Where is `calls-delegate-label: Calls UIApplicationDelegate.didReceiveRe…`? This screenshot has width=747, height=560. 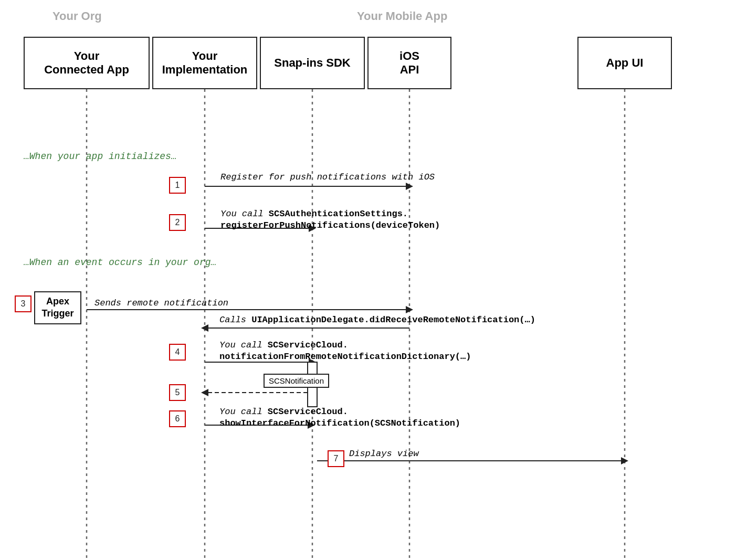 calls-delegate-label: Calls UIApplicationDelegate.didReceiveRe… is located at coordinates (377, 320).